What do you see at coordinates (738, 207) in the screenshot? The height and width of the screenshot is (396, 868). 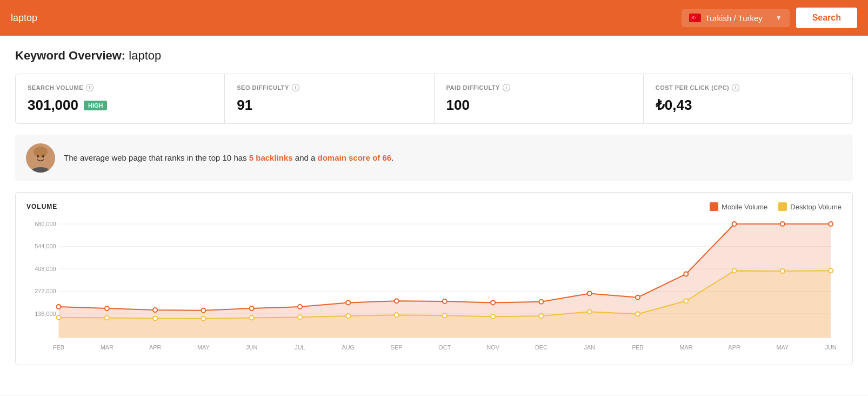 I see `legend-item-mobile: Mobile Volume` at bounding box center [738, 207].